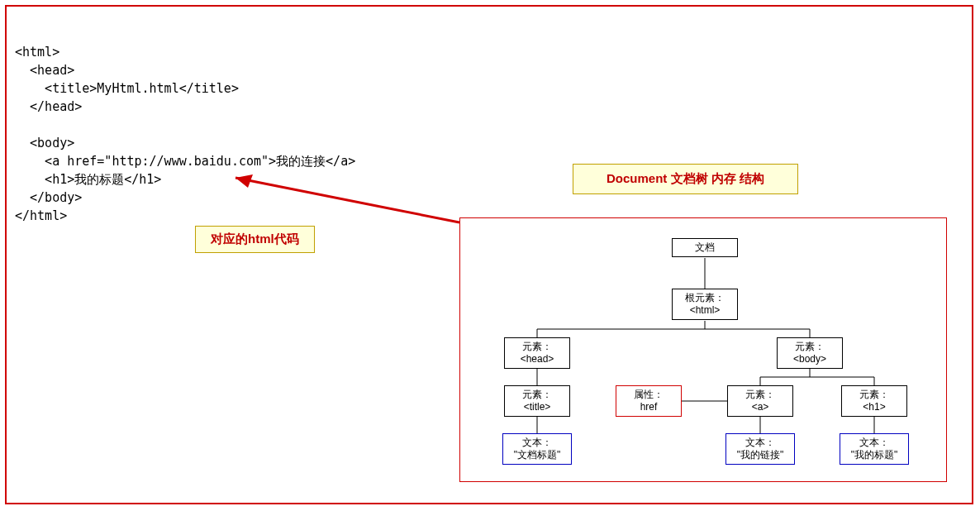 This screenshot has width=980, height=511. Describe the element at coordinates (686, 179) in the screenshot. I see `callout-tree-label: Document 文档树 内存 结构` at that location.